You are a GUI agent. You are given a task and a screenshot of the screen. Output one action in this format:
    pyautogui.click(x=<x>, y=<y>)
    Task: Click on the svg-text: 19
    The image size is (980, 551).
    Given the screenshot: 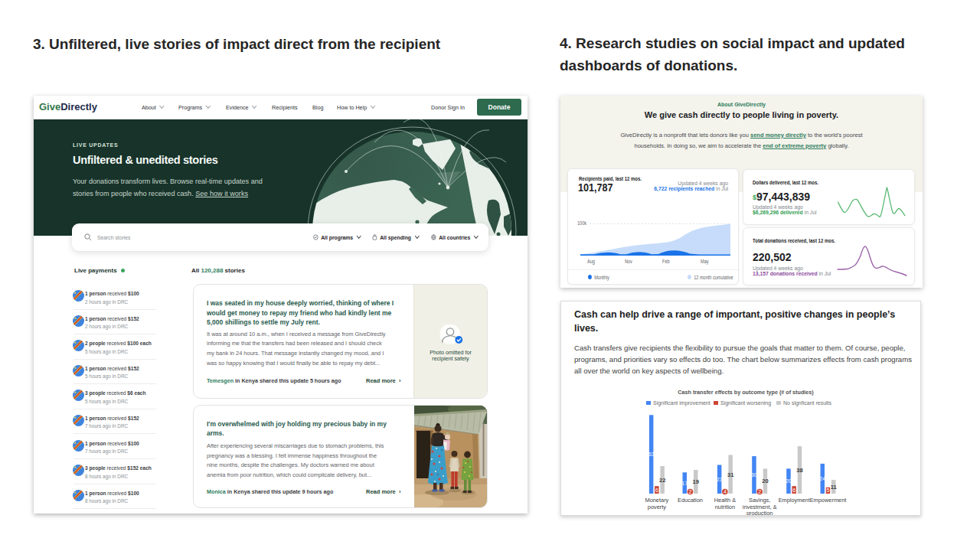 What is the action you would take?
    pyautogui.click(x=696, y=482)
    